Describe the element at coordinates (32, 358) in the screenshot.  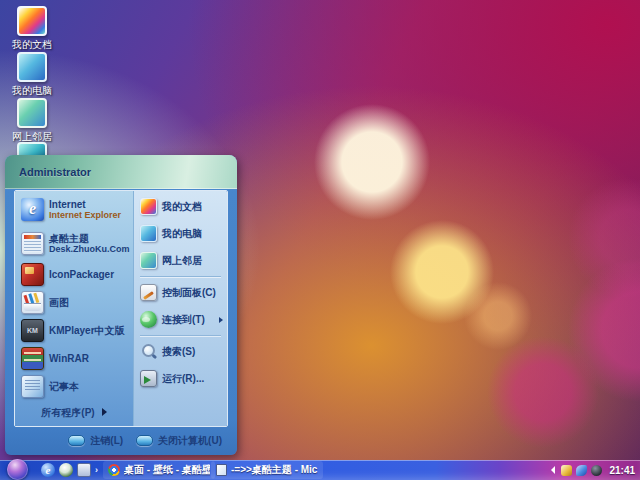
I see `winrar-icon` at that location.